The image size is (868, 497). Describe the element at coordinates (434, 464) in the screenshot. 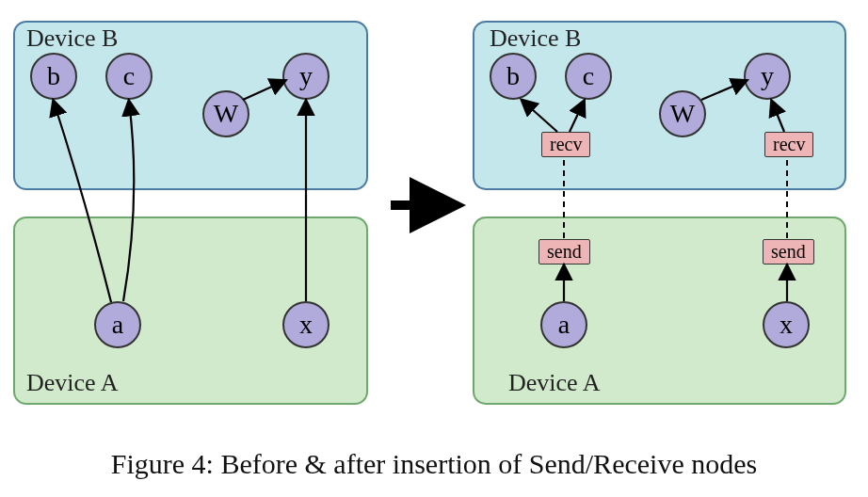

I see `figure-caption: Figure 4: Before & after insertion of Se…` at that location.